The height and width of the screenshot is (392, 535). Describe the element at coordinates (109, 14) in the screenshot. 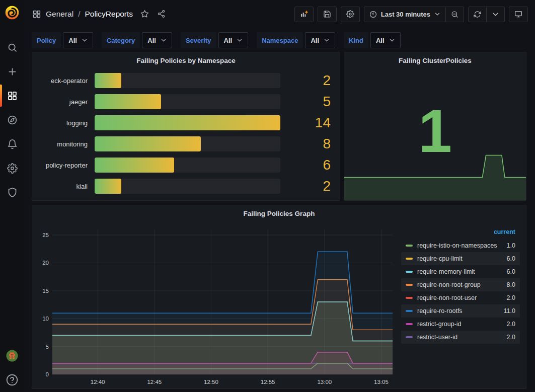

I see `breadcrumb-title: PolicyReports` at that location.